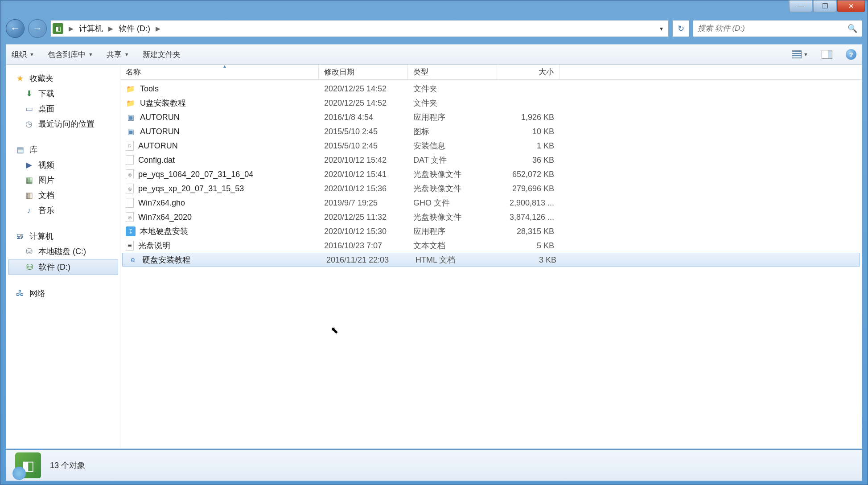 The image size is (868, 485). I want to click on computer-icon: 🖳, so click(20, 236).